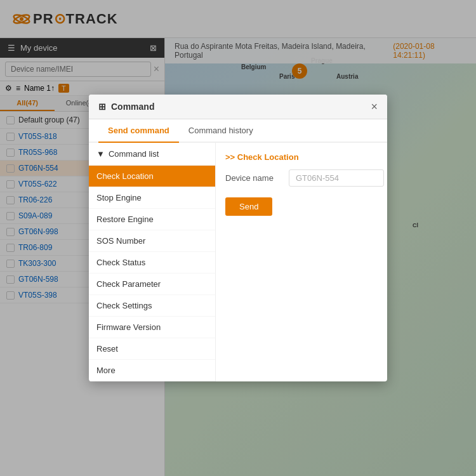  Describe the element at coordinates (374, 107) in the screenshot. I see `modal-close-button: ×` at that location.